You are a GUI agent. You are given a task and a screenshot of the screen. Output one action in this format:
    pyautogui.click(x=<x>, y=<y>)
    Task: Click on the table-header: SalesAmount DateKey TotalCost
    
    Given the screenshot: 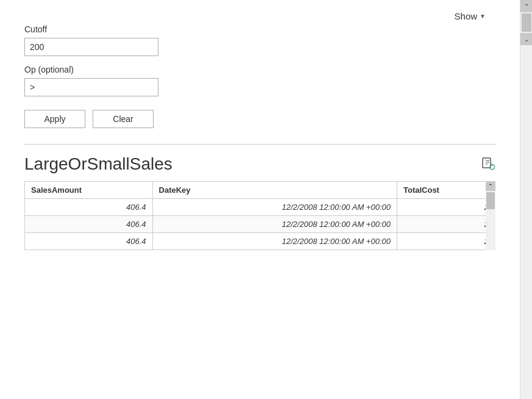 What is the action you would take?
    pyautogui.click(x=260, y=190)
    